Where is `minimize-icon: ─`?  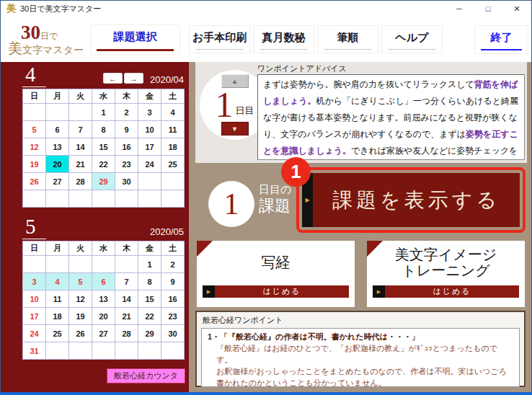 minimize-icon: ─ is located at coordinates (459, 9).